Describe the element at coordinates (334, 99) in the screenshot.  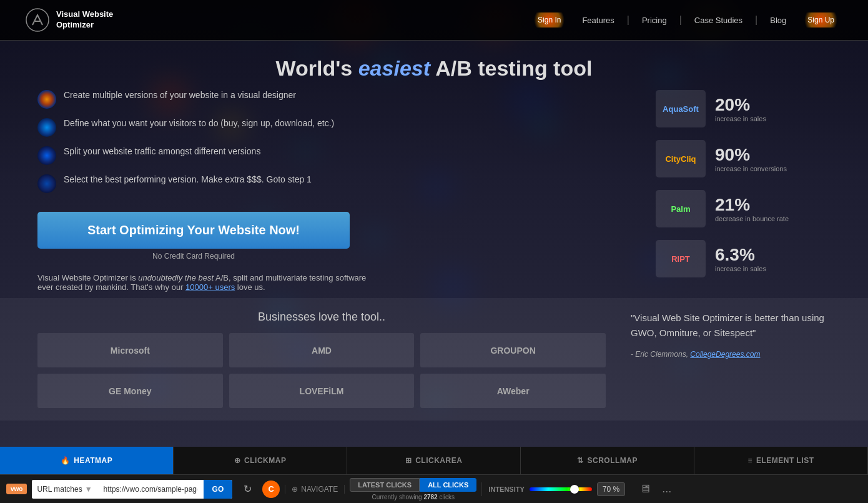
I see `feature-item-1: Create multiple versions of your website…` at that location.